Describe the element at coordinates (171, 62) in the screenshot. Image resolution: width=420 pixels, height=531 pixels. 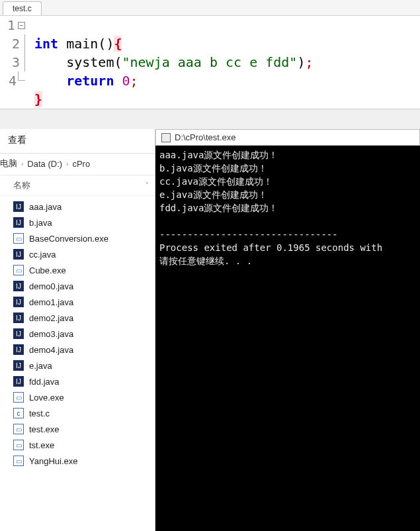
I see `code-content: int main(){ system("newja aaa b cc e fdd…` at that location.